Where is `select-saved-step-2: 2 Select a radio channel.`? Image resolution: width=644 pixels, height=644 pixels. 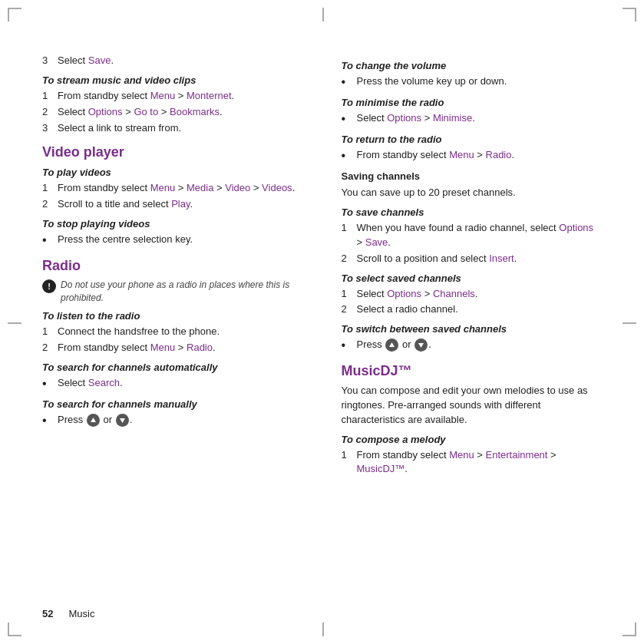
select-saved-step-2: 2 Select a radio channel. is located at coordinates (472, 310).